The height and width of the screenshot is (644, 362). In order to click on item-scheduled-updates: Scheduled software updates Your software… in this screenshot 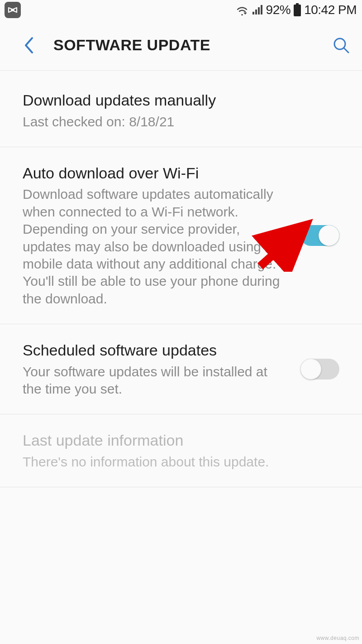, I will do `click(181, 370)`.